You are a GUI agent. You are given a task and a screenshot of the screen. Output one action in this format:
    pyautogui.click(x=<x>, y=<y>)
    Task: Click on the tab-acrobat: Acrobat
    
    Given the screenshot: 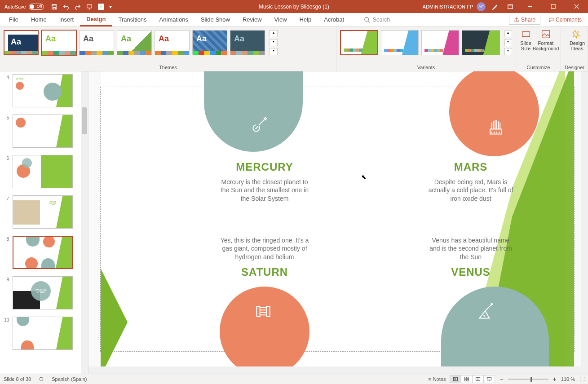 What is the action you would take?
    pyautogui.click(x=334, y=20)
    